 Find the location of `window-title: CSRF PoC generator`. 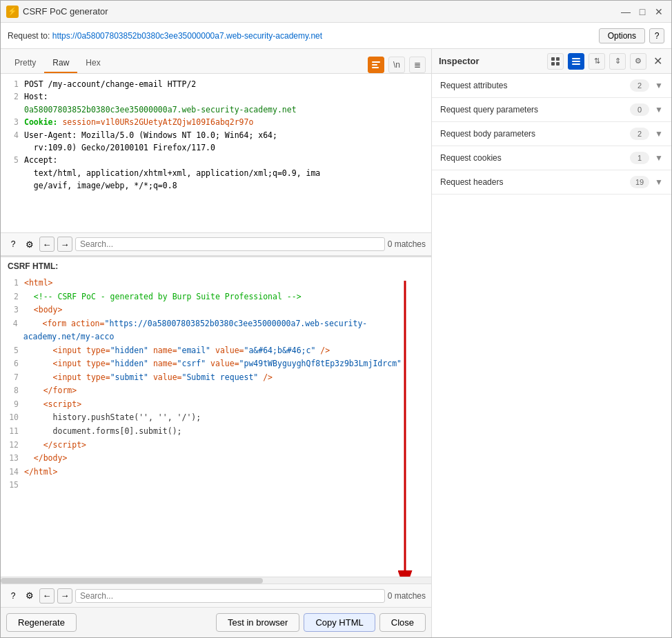

window-title: CSRF PoC generator is located at coordinates (66, 11).